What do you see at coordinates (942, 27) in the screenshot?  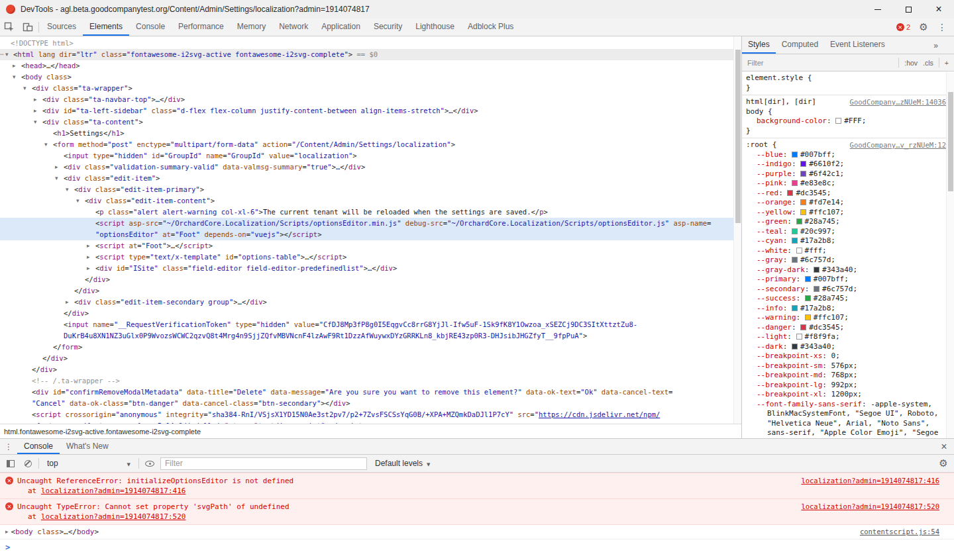 I see `more-options-icon` at bounding box center [942, 27].